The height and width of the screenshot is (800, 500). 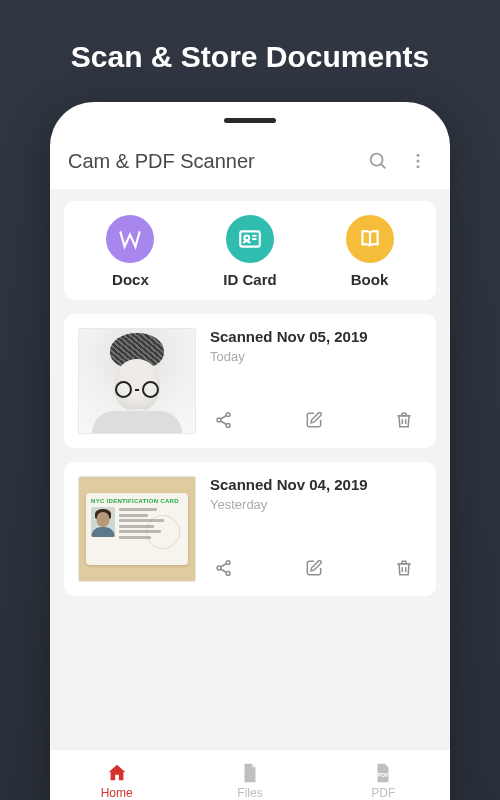 I want to click on scan-thumbnail: NYC IDENTIFICATION CARD, so click(x=137, y=529).